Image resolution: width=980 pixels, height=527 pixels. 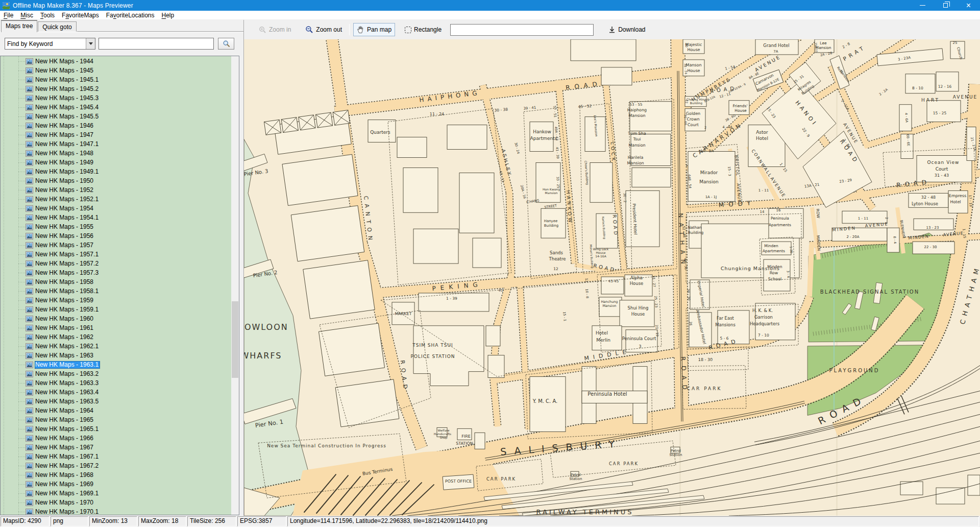 I want to click on tree-item: New HK Maps - 1945.1, so click(x=116, y=80).